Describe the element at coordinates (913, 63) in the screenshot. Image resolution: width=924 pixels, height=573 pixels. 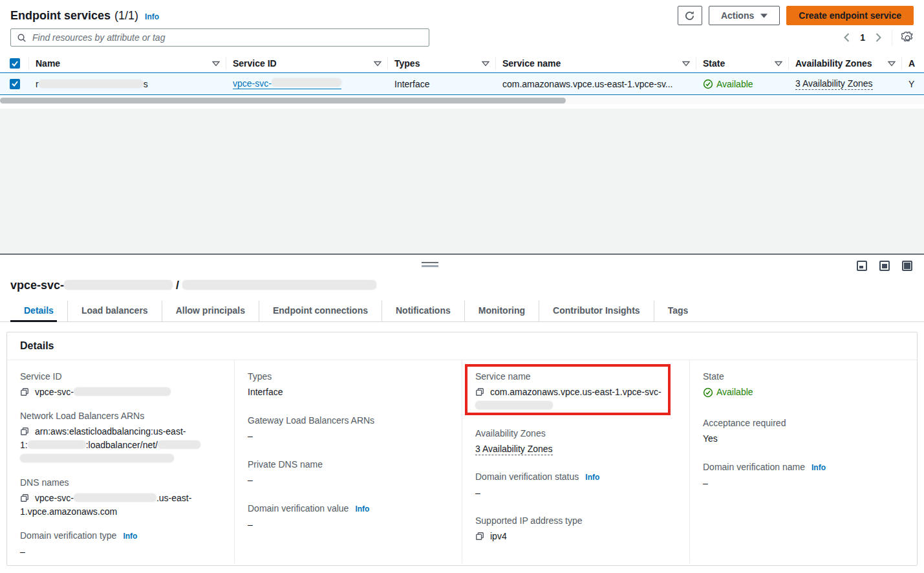
I see `column-header-acceptance-clipped: A` at that location.